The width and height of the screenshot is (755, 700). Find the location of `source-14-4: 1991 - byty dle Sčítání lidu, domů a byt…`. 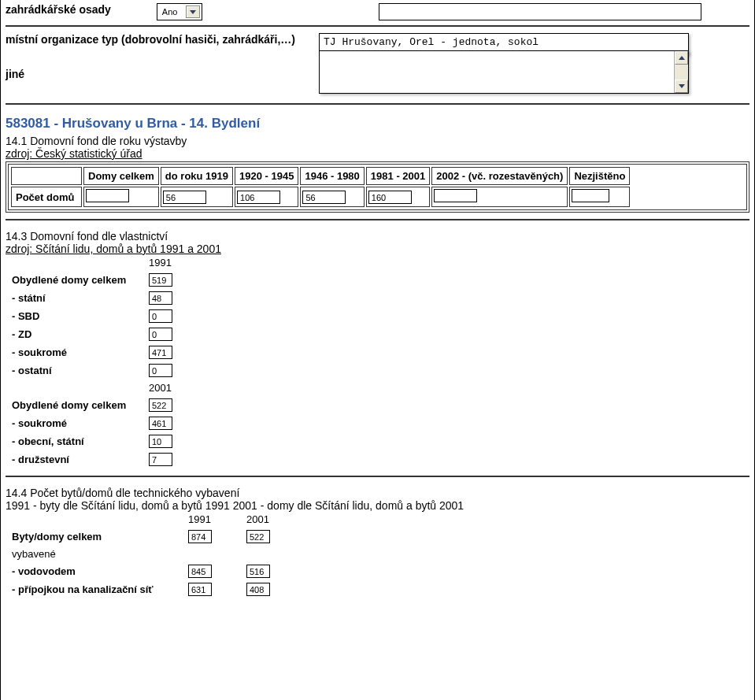

source-14-4: 1991 - byty dle Sčítání lidu, domů a byt… is located at coordinates (378, 506).